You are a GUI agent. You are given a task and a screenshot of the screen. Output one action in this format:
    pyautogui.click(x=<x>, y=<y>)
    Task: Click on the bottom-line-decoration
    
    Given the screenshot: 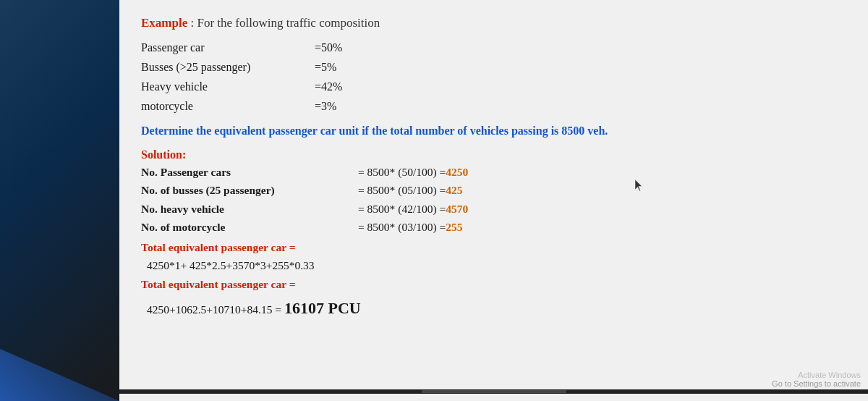 What is the action you would take?
    pyautogui.click(x=494, y=392)
    